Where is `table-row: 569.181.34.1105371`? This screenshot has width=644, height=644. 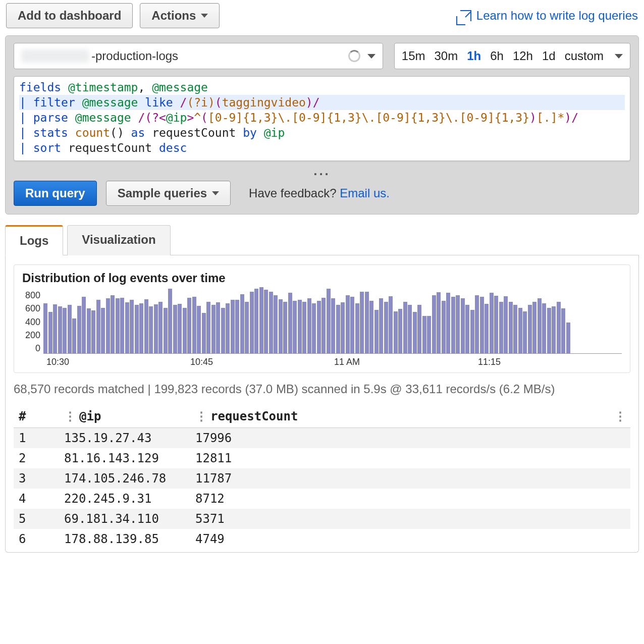
table-row: 569.181.34.1105371 is located at coordinates (322, 519).